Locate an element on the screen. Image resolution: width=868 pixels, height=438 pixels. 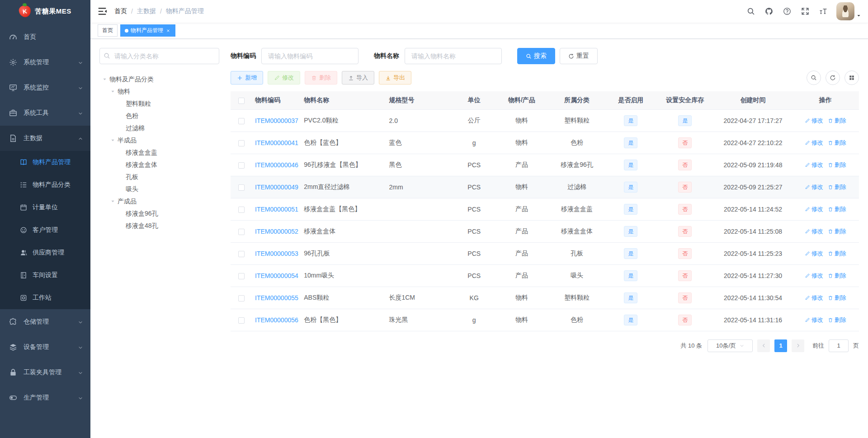
sidebar-item-material-product-mgmt: 物料产品管理 is located at coordinates (45, 162).